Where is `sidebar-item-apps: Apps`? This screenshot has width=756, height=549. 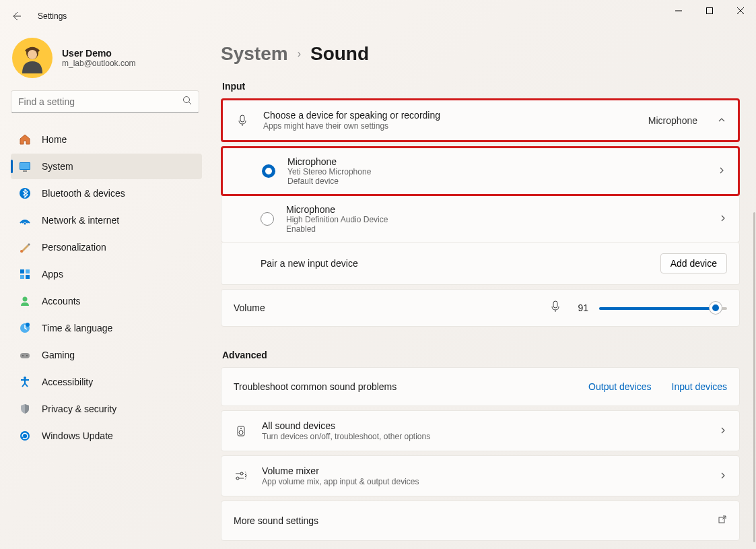 sidebar-item-apps: Apps is located at coordinates (106, 274).